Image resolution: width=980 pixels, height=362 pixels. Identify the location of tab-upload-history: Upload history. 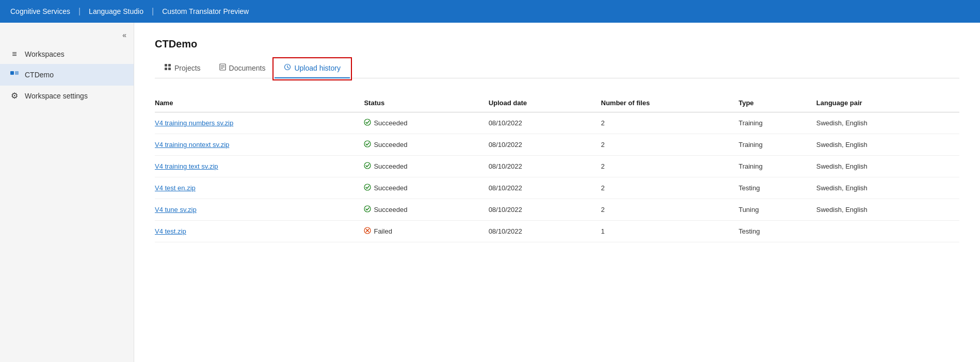
(312, 69).